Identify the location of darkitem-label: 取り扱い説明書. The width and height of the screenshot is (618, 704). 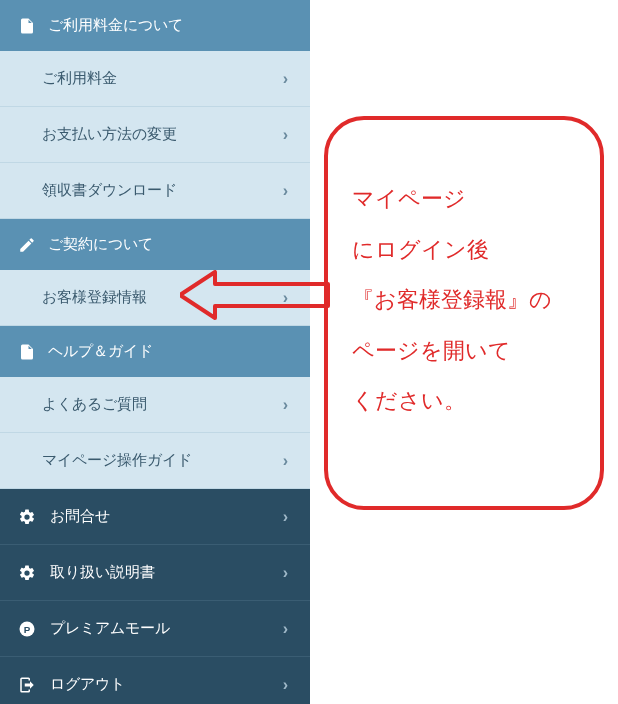
(102, 572).